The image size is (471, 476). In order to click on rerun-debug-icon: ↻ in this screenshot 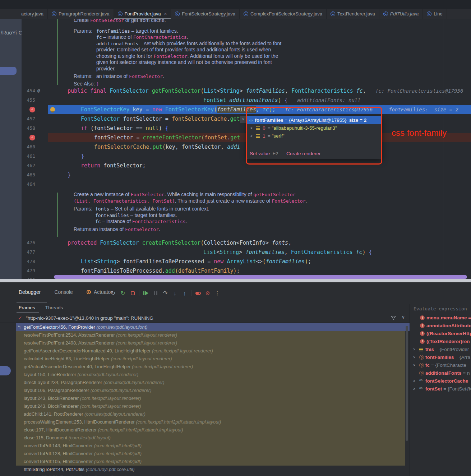, I will do `click(123, 293)`.